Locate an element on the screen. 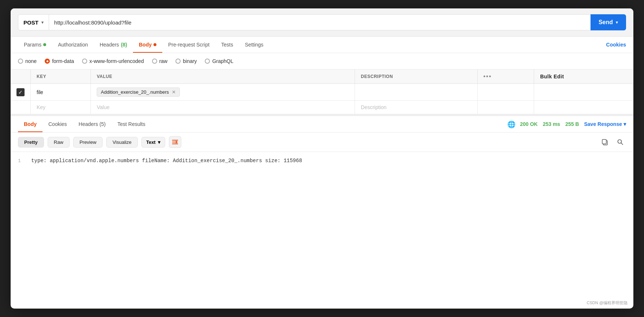 The width and height of the screenshot is (644, 317). fmt-visualize-button: Visualize is located at coordinates (122, 142).